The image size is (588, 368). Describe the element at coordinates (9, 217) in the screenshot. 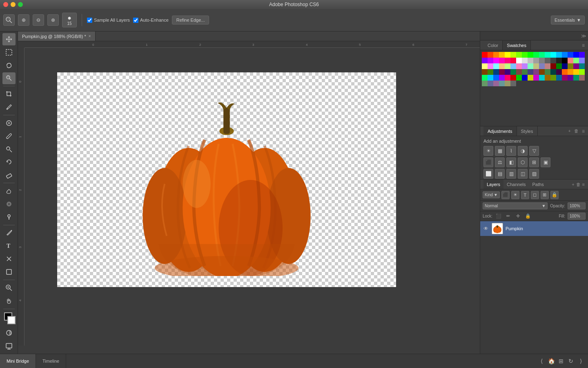

I see `dodge-tool` at that location.